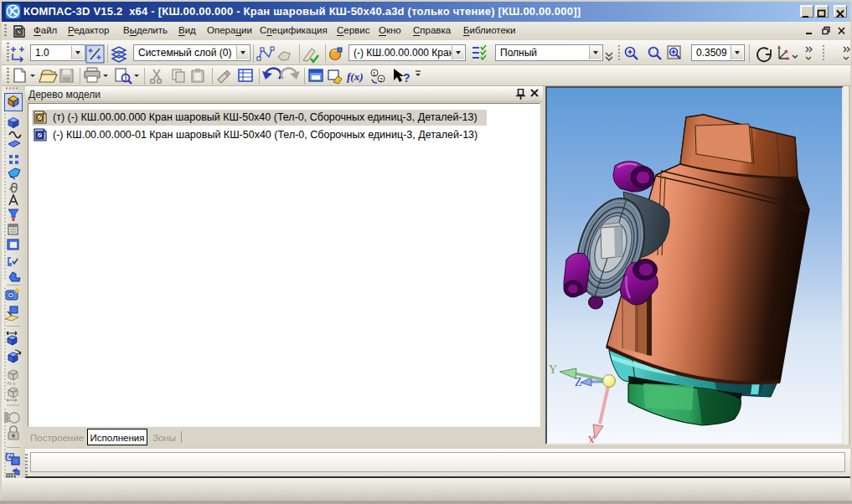 The image size is (852, 504). I want to click on svg-text: Y, so click(553, 370).